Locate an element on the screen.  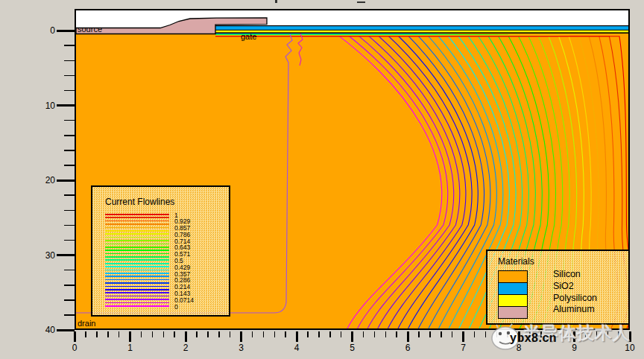
sio2-layer is located at coordinates (422, 28).